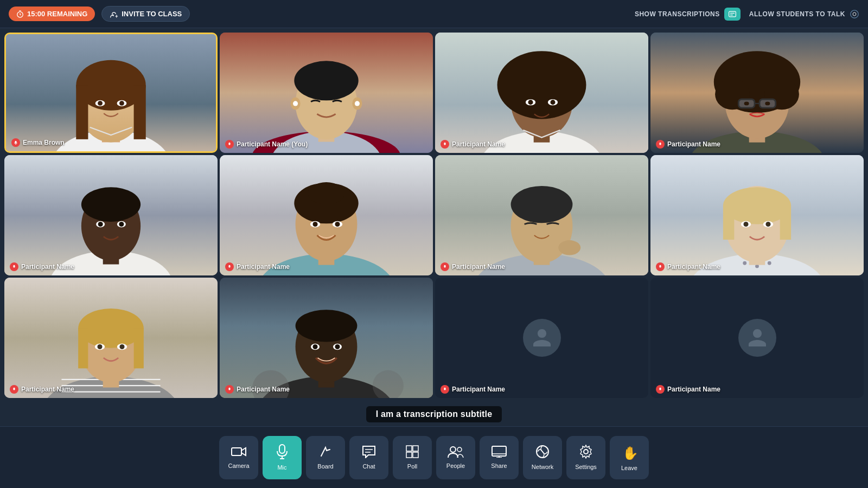 This screenshot has height=488, width=868. Describe the element at coordinates (688, 267) in the screenshot. I see `name-label-8: Participant Name` at that location.